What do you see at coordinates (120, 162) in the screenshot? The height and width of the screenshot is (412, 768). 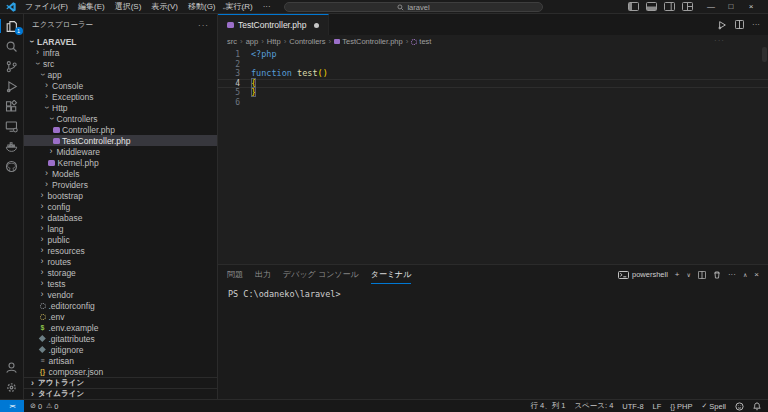 I see `tree-item-kernel.php: Kernel.php` at bounding box center [120, 162].